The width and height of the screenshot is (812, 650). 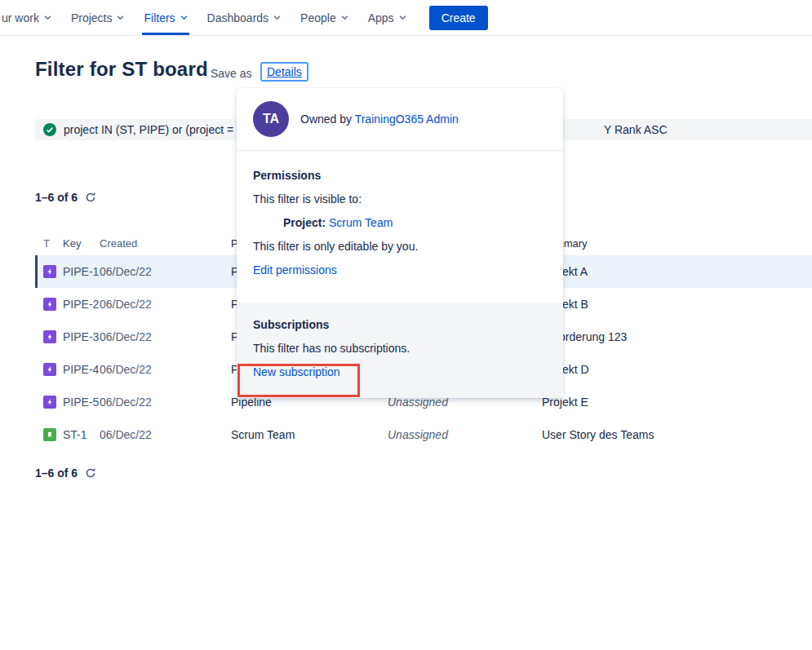 What do you see at coordinates (82, 369) in the screenshot?
I see `issue-key: PIPE-4` at bounding box center [82, 369].